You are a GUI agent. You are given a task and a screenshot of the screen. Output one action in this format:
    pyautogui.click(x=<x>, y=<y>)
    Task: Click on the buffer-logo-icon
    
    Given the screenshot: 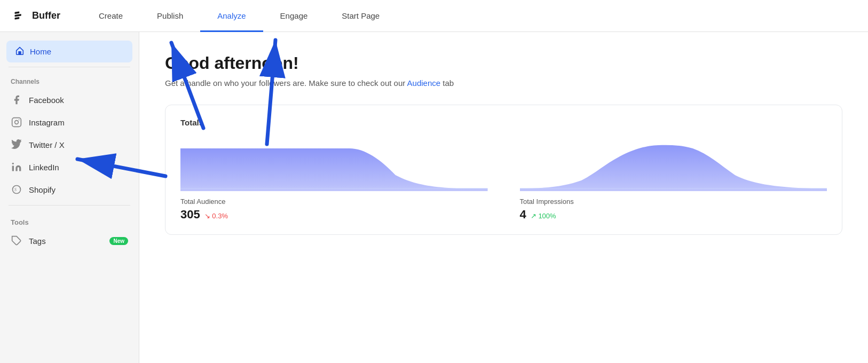 What is the action you would take?
    pyautogui.click(x=20, y=16)
    